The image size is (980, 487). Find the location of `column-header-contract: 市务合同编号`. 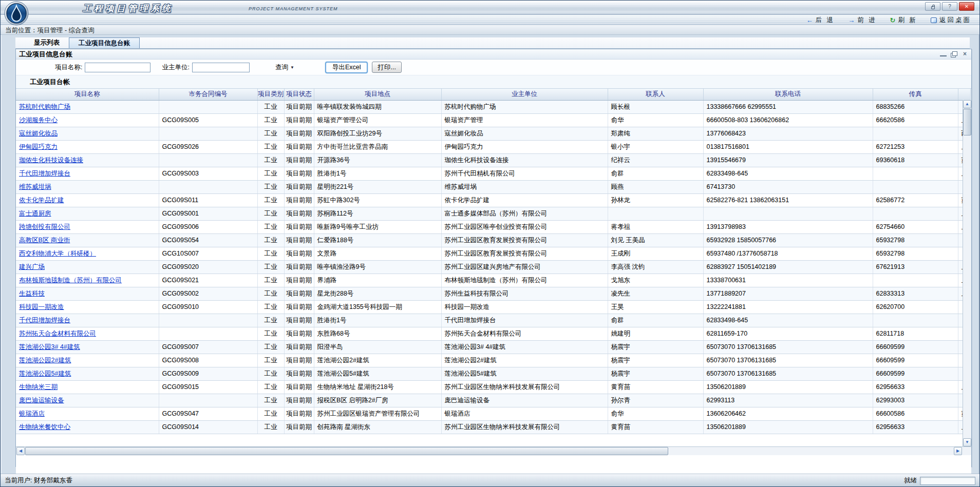

column-header-contract: 市务合同编号 is located at coordinates (208, 94).